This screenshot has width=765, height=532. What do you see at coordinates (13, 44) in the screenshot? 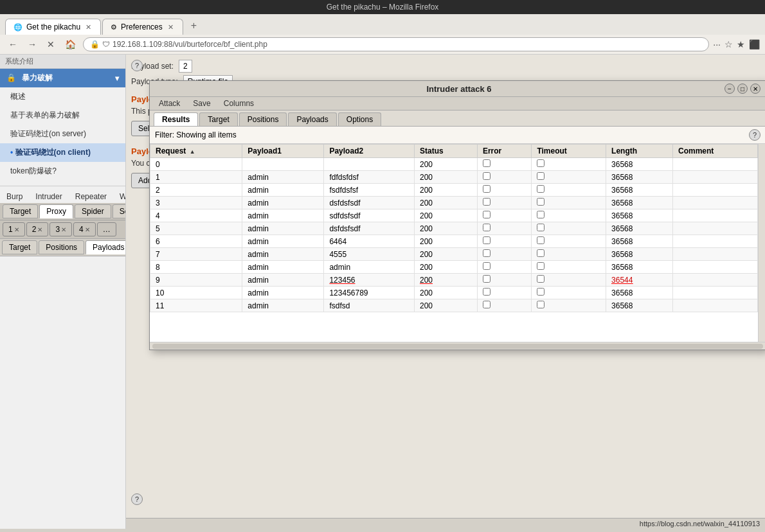
I see `back-button: ←` at bounding box center [13, 44].